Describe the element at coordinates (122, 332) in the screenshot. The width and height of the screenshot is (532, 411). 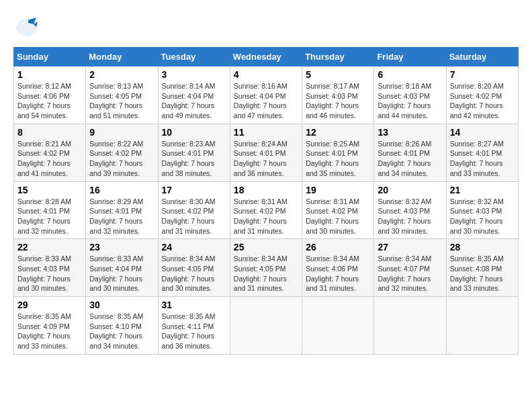
I see `day-info: Sunrise: 8:35 AM Sunset: 4:10 PM Dayligh…` at that location.